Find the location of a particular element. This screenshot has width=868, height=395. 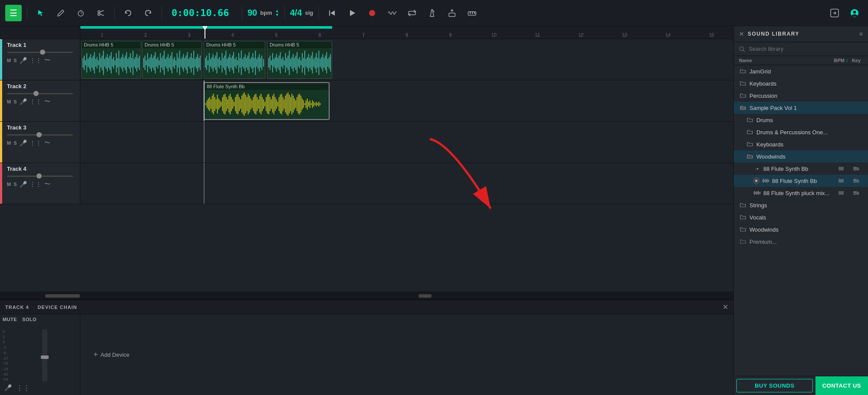

mic-icon-4: 🎤 is located at coordinates (23, 184).